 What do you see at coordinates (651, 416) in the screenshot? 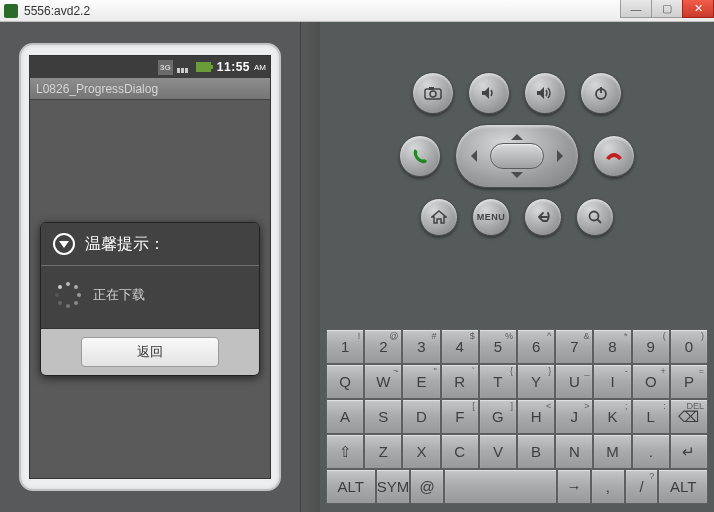
I see `key-L: :L` at bounding box center [651, 416].